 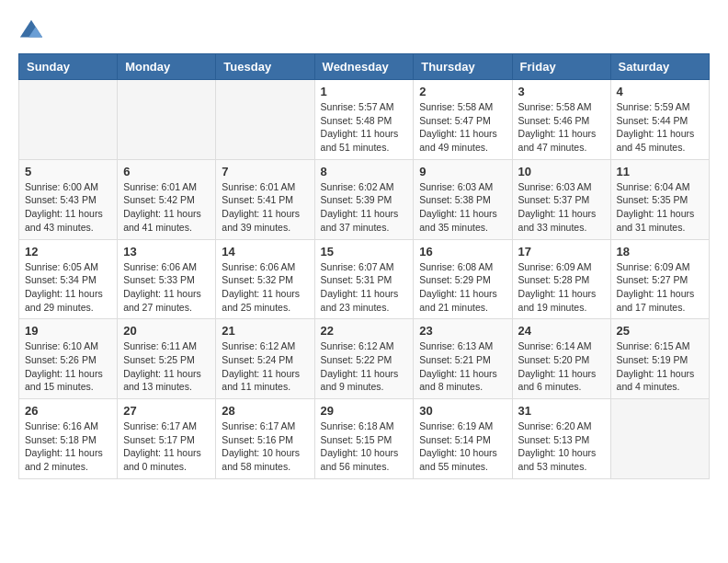 What do you see at coordinates (462, 287) in the screenshot?
I see `day-info: Sunrise: 6:08 AM Sunset: 5:29 PM Dayligh…` at bounding box center [462, 287].